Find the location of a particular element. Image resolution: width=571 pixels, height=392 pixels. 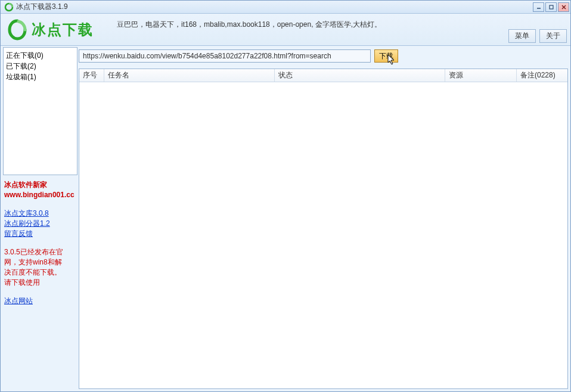

window-title: 冰点下载器3.1.9 is located at coordinates (274, 7).